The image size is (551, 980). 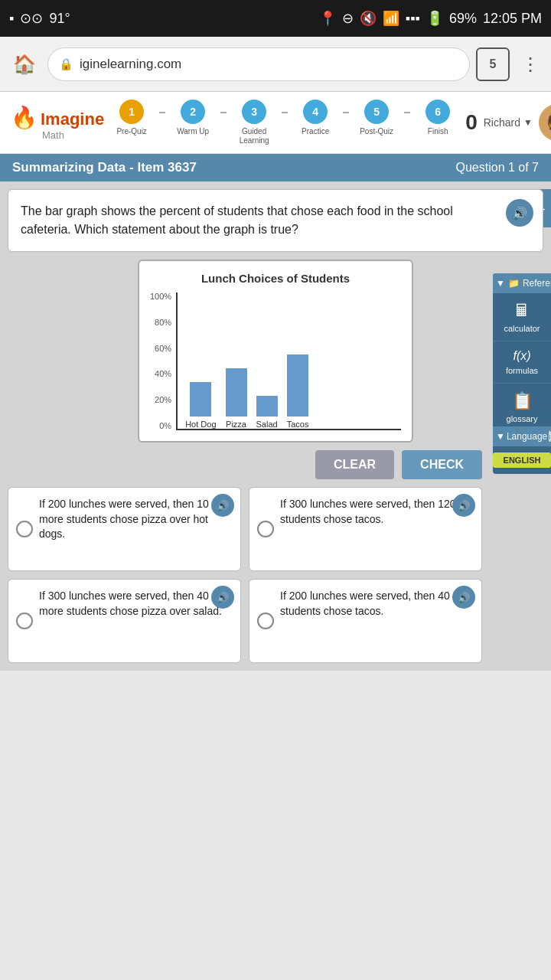 What do you see at coordinates (161, 361) in the screenshot?
I see `y-axis: 0% 20% 40% 60% 80% 100%` at bounding box center [161, 361].